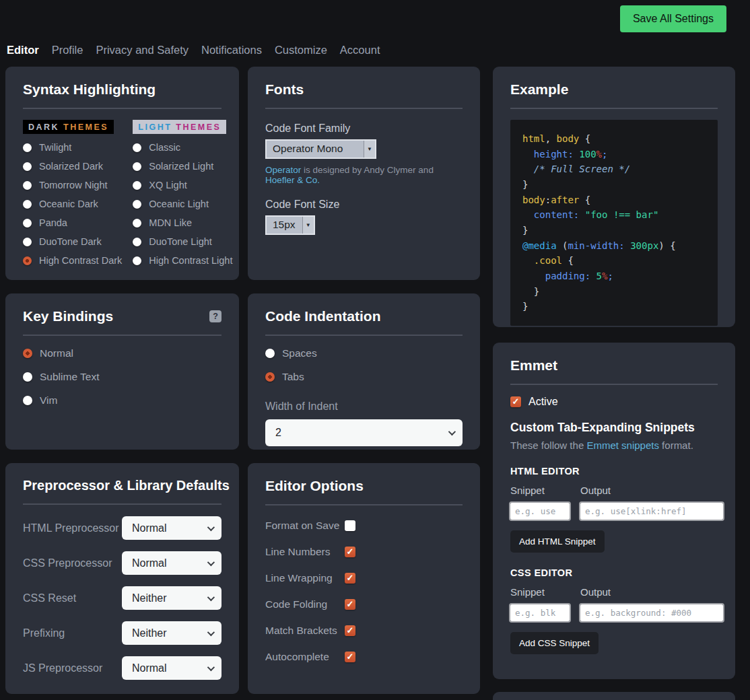 The image size is (750, 700). What do you see at coordinates (305, 604) in the screenshot?
I see `editor-option-label: Code Folding` at bounding box center [305, 604].